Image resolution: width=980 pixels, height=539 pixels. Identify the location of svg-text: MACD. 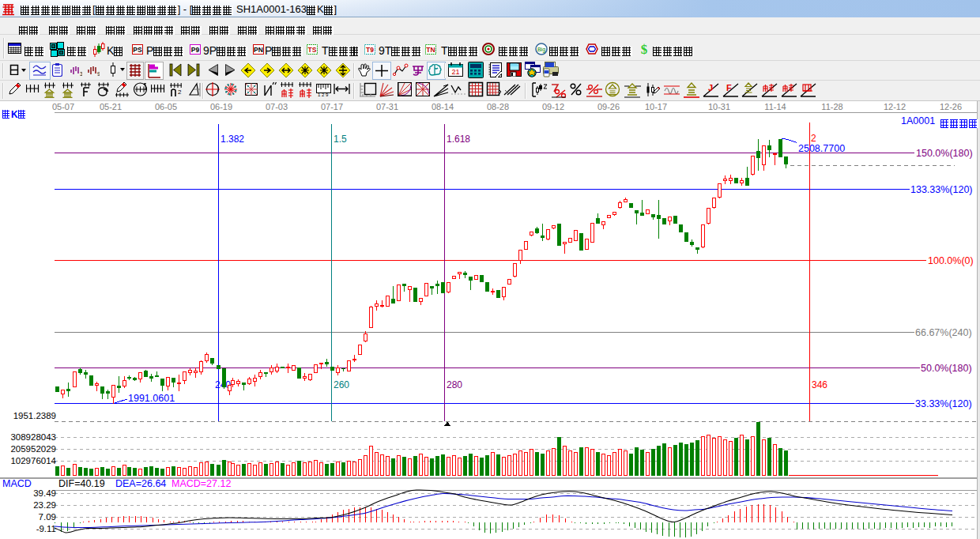
(17, 484).